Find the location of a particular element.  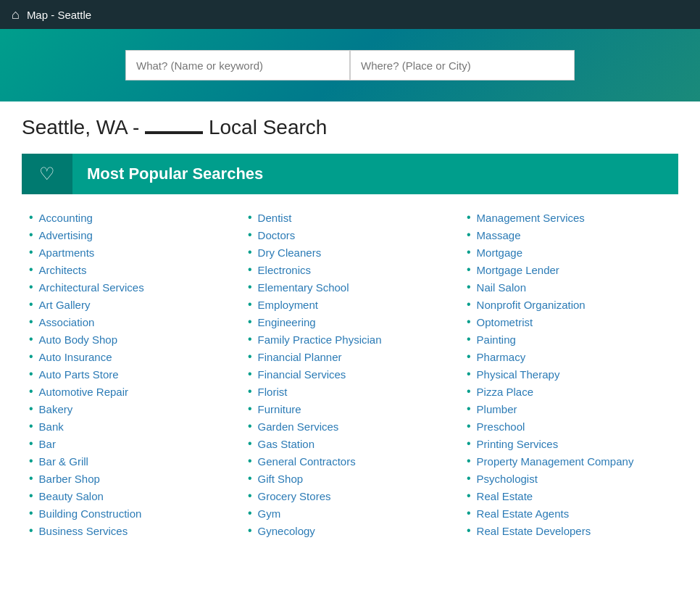

category-link: Optometrist is located at coordinates (505, 322).